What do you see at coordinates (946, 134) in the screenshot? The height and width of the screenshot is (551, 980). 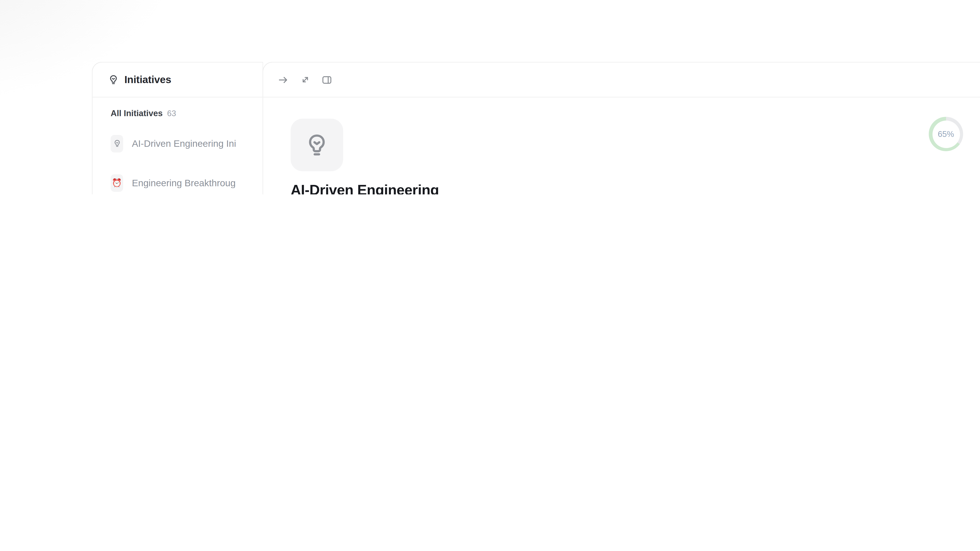 I see `completion-ring: 65%` at bounding box center [946, 134].